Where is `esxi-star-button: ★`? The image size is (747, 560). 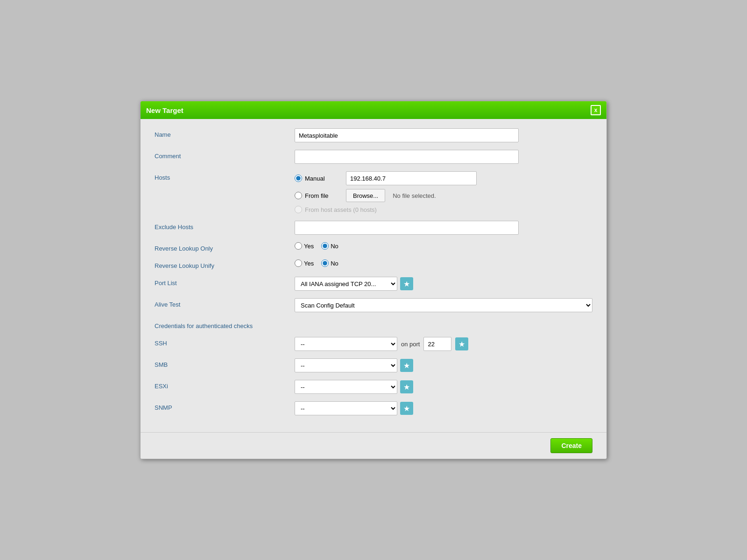 esxi-star-button: ★ is located at coordinates (407, 387).